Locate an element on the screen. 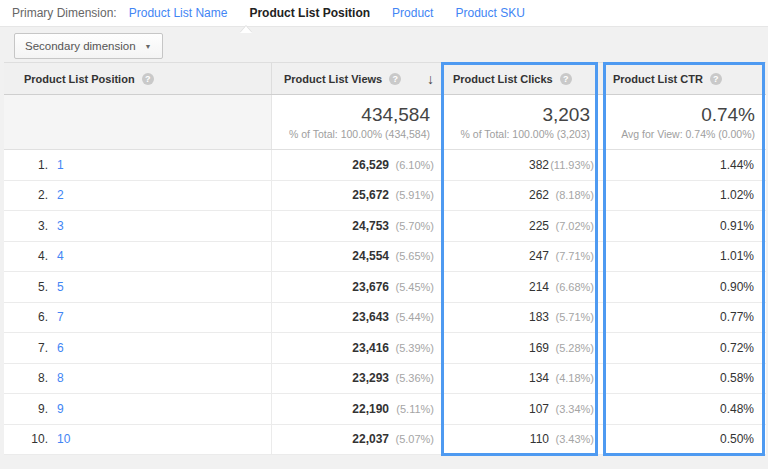  header-product-list-position: Product List Position ? is located at coordinates (138, 78).